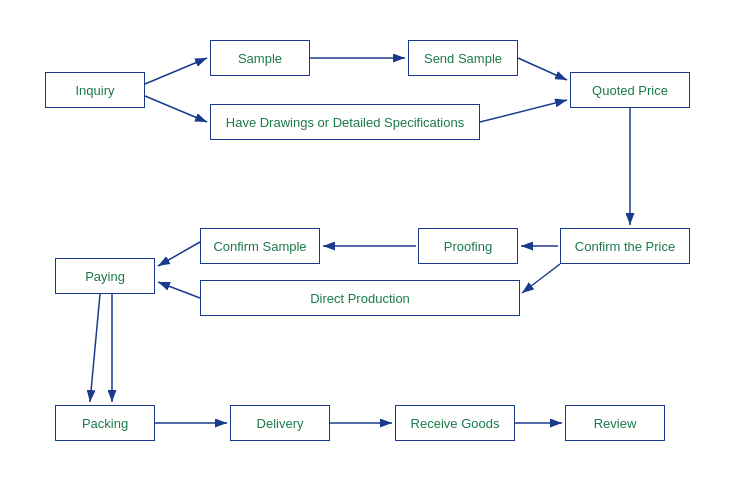 The image size is (750, 500). What do you see at coordinates (360, 298) in the screenshot?
I see `direct-production-label: Direct Production` at bounding box center [360, 298].